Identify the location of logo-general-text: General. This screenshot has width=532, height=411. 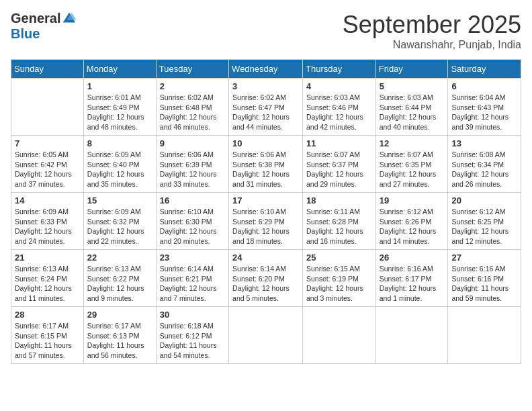
(36, 19).